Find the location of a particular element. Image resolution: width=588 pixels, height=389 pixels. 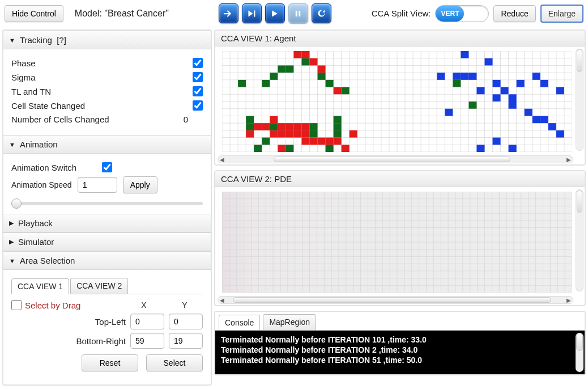

play-icon is located at coordinates (275, 14).